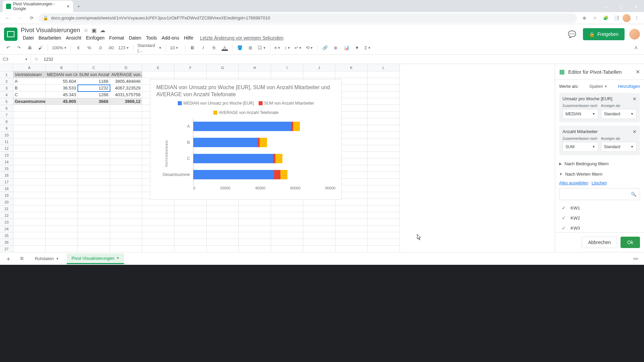 The image size is (644, 362). Describe the element at coordinates (619, 147) in the screenshot. I see `show-as-dropdown: Standard▼` at that location.